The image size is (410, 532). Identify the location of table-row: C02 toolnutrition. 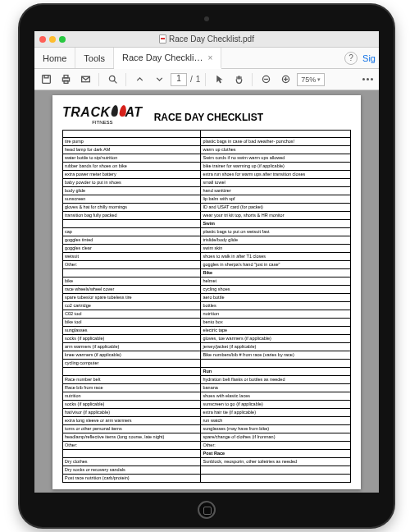
(207, 314).